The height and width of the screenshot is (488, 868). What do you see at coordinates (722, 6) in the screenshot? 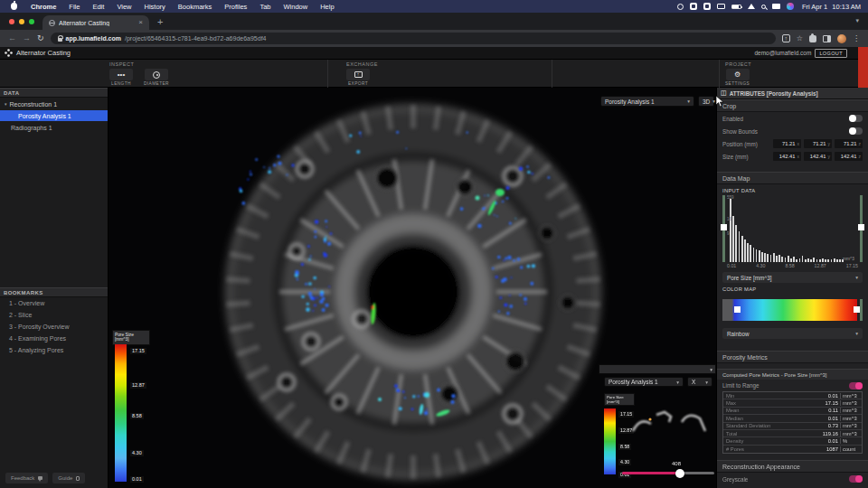
I see `display-icon` at bounding box center [722, 6].